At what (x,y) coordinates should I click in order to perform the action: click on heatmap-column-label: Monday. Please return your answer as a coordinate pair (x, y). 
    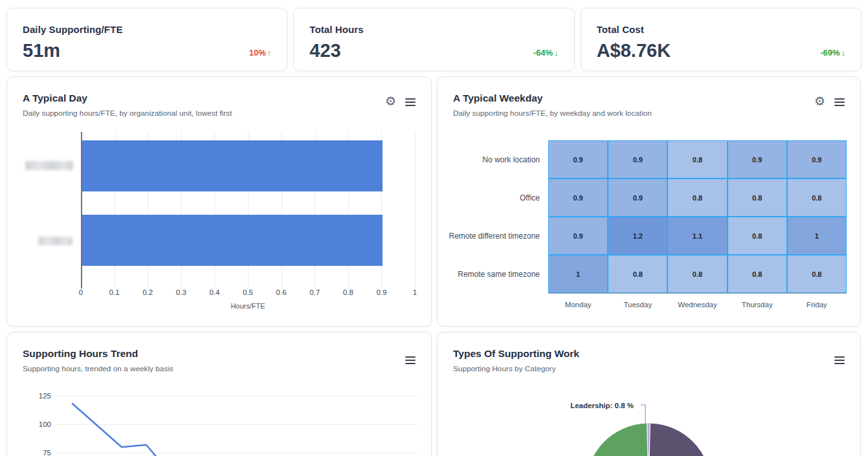
    Looking at the image, I should click on (579, 305).